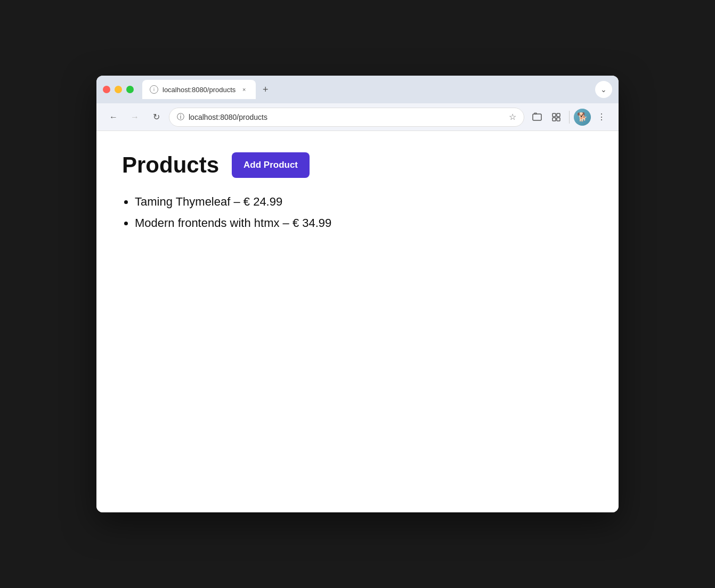  Describe the element at coordinates (199, 89) in the screenshot. I see `tab-title: localhost:8080/products` at that location.